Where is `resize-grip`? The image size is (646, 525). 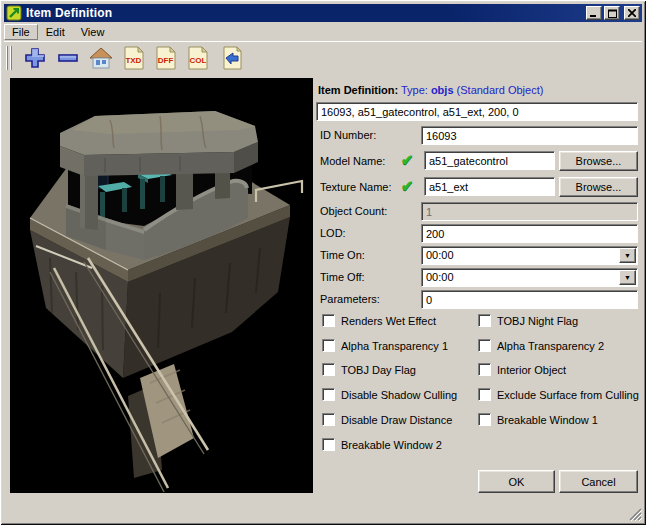
resize-grip is located at coordinates (636, 514).